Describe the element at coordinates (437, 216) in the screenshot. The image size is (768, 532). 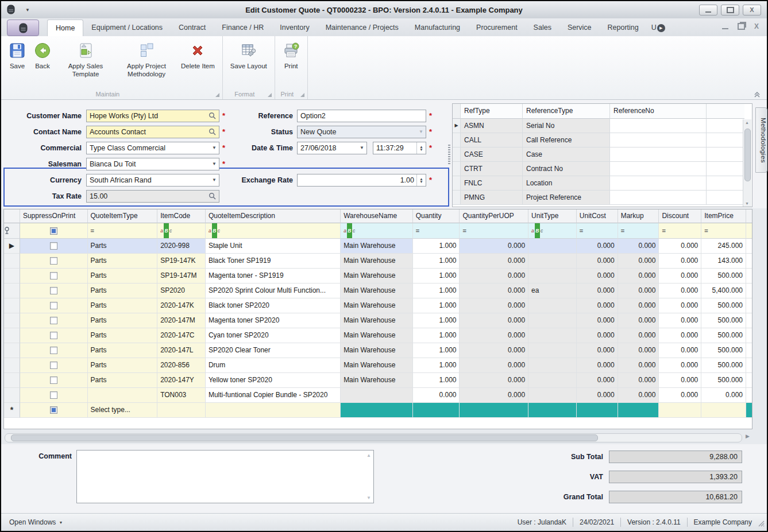
I see `column-header-quantity: Quantity` at that location.